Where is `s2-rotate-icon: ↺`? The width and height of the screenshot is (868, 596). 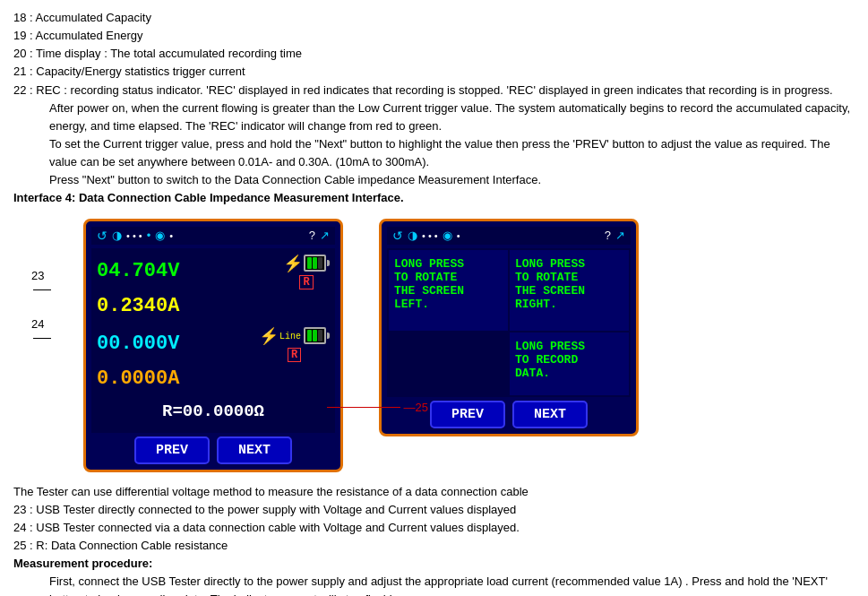 s2-rotate-icon: ↺ is located at coordinates (398, 236).